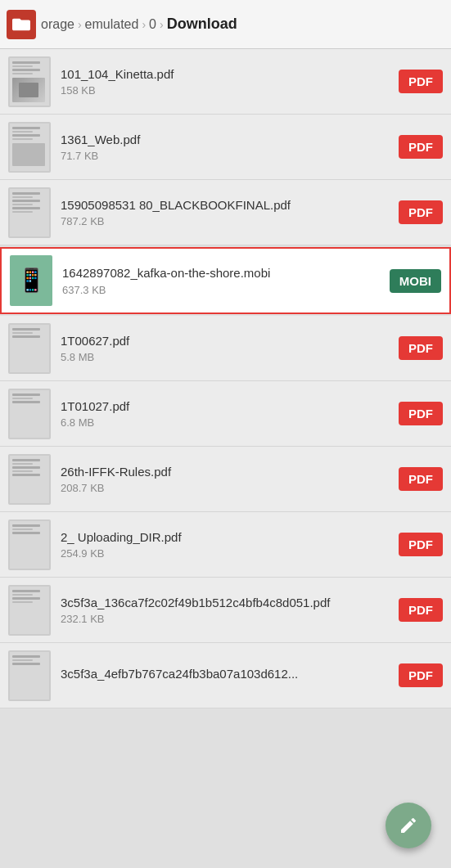  Describe the element at coordinates (226, 213) in the screenshot. I see `file-info: 15905098531 80_BLACKBOOKFINAL.pdf 787.2 …` at that location.